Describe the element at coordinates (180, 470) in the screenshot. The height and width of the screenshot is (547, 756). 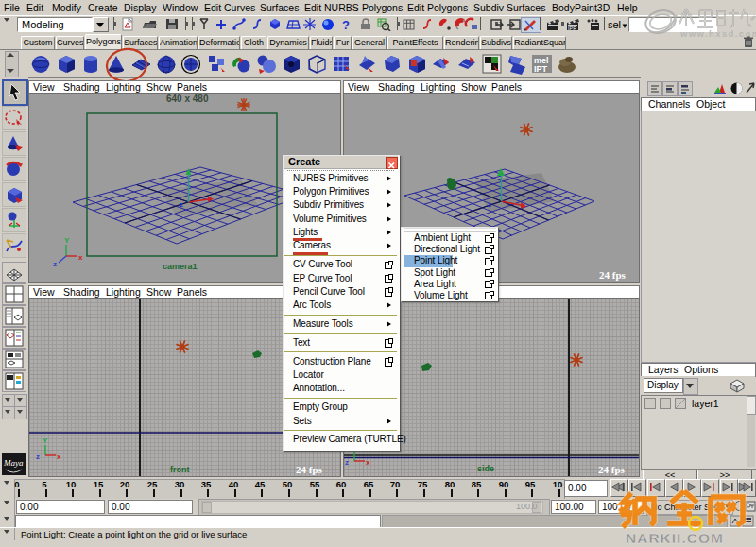
I see `svg-text: front` at that location.